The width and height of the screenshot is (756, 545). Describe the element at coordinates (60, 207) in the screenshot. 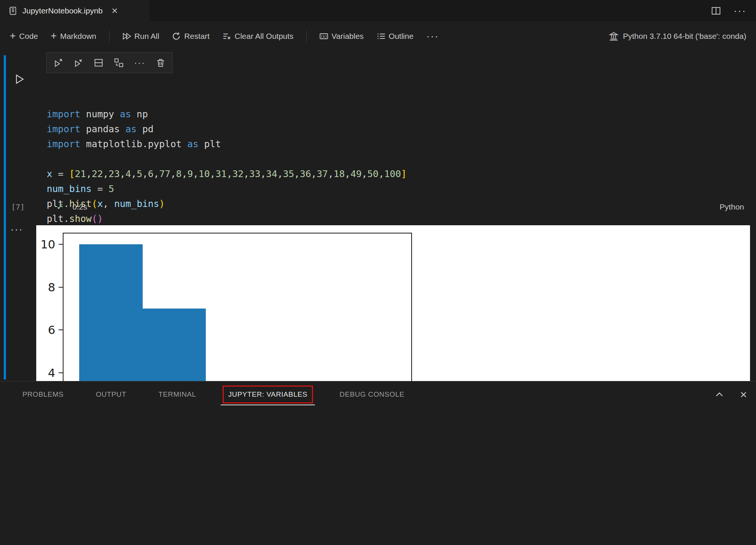

I see `success-check-icon: ✓` at that location.